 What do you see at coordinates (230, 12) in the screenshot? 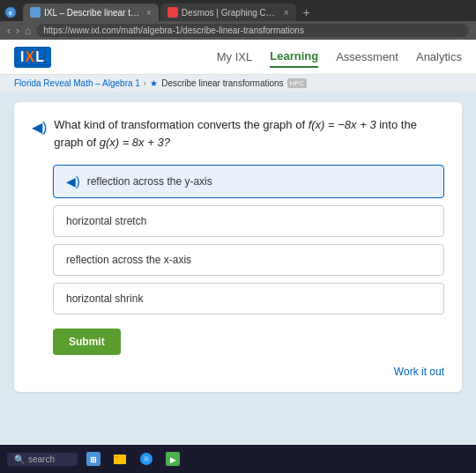
I see `tab-title-desmos: Desmos | Graphing Calculator` at bounding box center [230, 12].